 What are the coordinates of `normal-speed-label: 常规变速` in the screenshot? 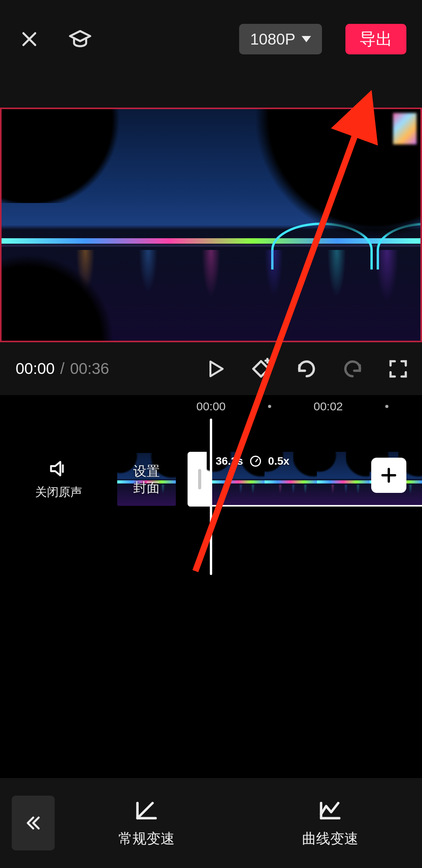 It's located at (147, 839).